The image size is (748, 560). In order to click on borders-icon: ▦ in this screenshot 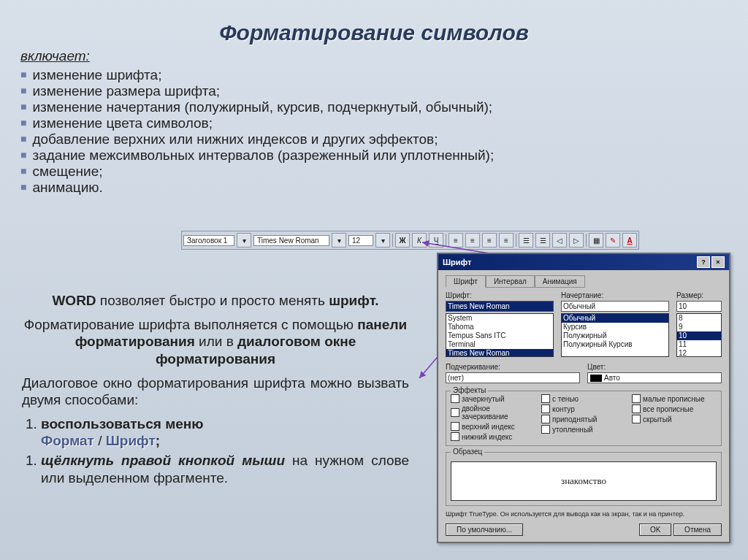, I will do `click(596, 240)`.